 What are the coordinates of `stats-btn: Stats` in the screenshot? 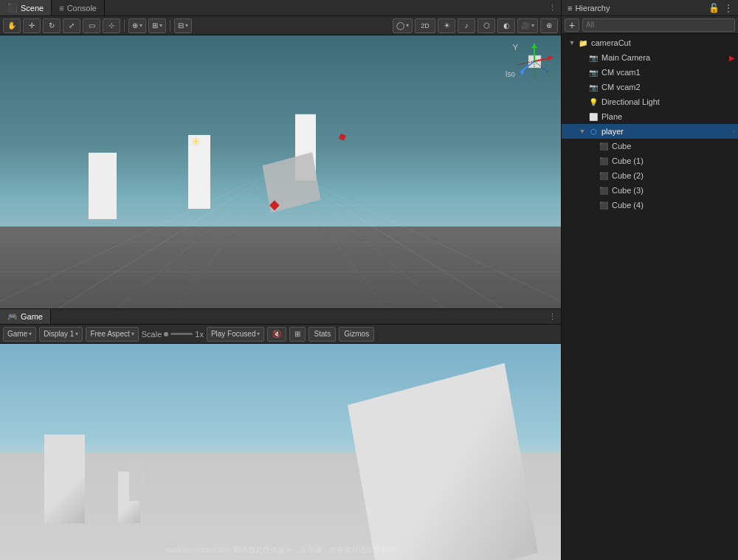 It's located at (322, 334).